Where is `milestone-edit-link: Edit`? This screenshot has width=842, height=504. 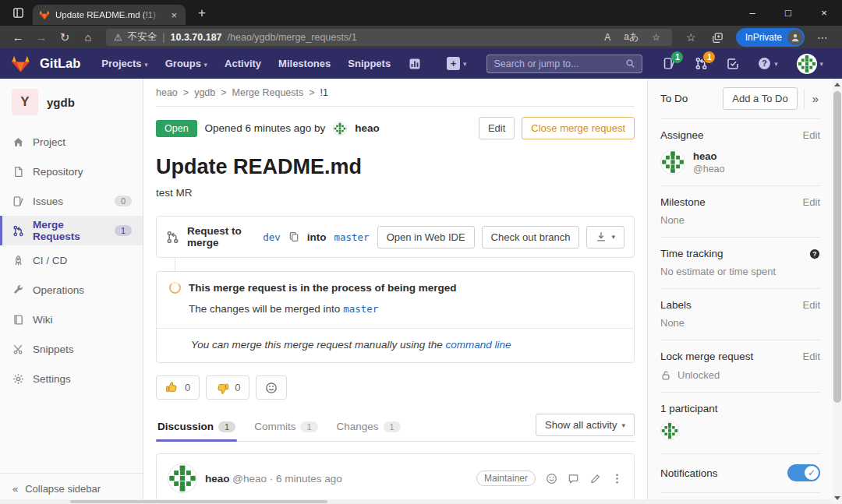
milestone-edit-link: Edit is located at coordinates (812, 203).